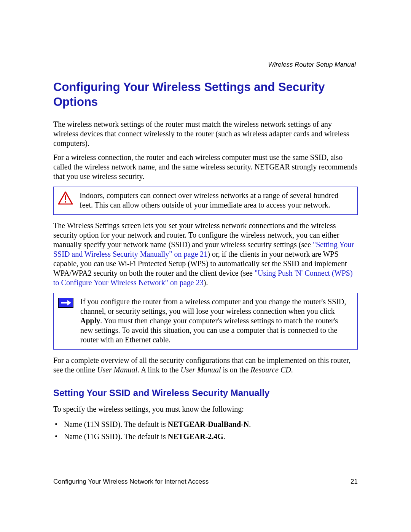  What do you see at coordinates (271, 370) in the screenshot?
I see `overview-i3: Resource CD` at bounding box center [271, 370].